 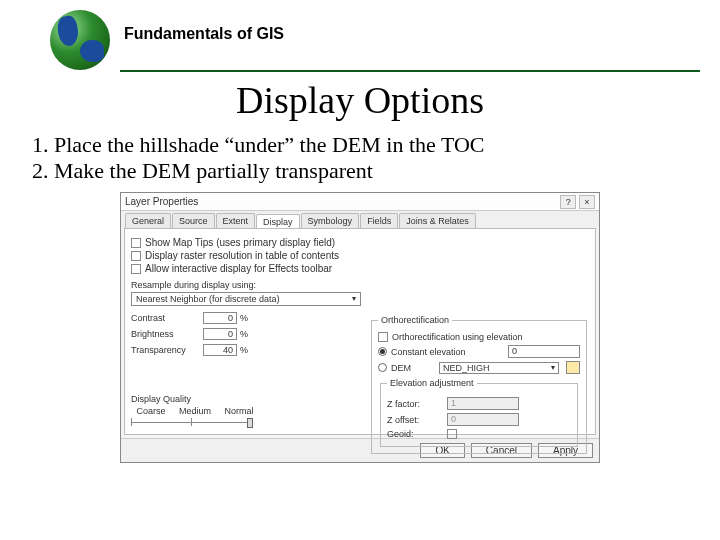 What do you see at coordinates (483, 420) in the screenshot?
I see `zoffset-input: 0` at bounding box center [483, 420].